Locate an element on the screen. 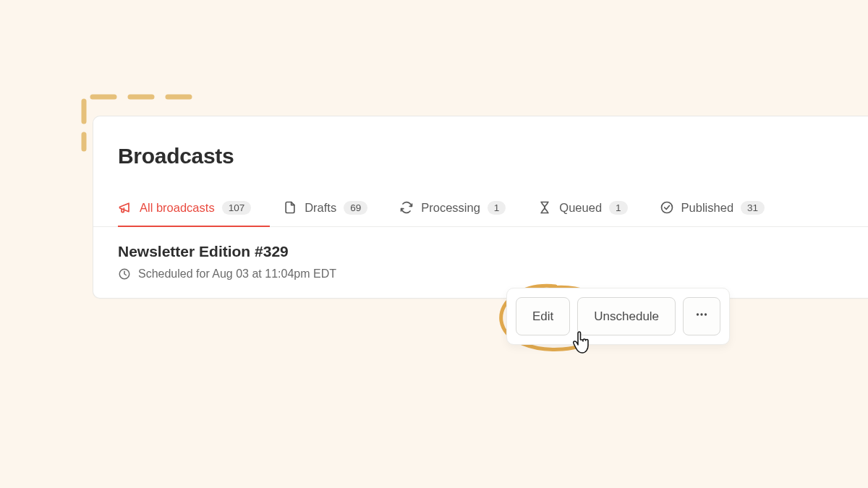 This screenshot has width=868, height=488. tab-count-badge: 107 is located at coordinates (237, 208).